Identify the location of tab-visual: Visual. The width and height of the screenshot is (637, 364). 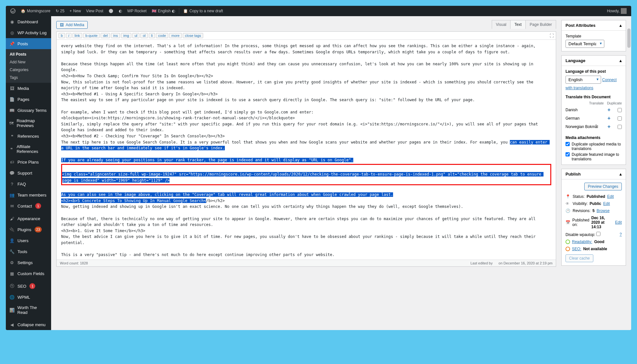
(501, 25).